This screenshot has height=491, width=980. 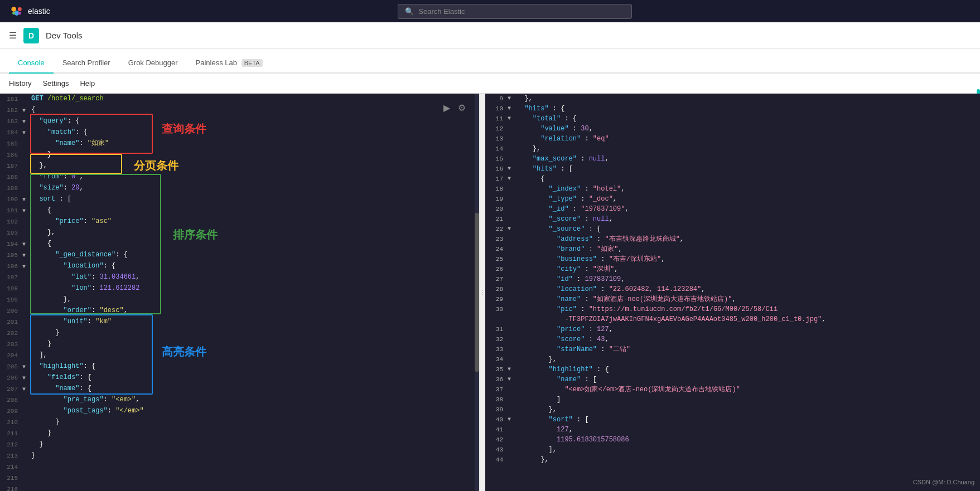 What do you see at coordinates (26, 255) in the screenshot?
I see `fold-195: ▼` at bounding box center [26, 255].